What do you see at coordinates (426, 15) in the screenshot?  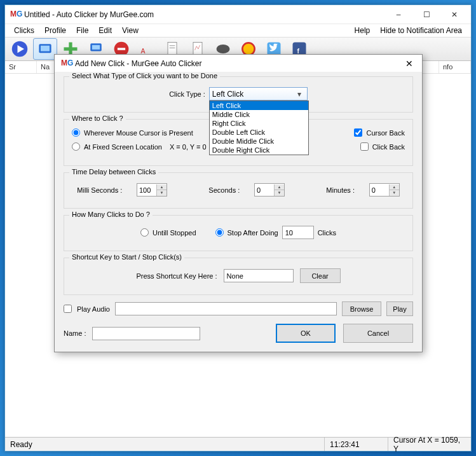 I see `maximize-button: ☐` at bounding box center [426, 15].